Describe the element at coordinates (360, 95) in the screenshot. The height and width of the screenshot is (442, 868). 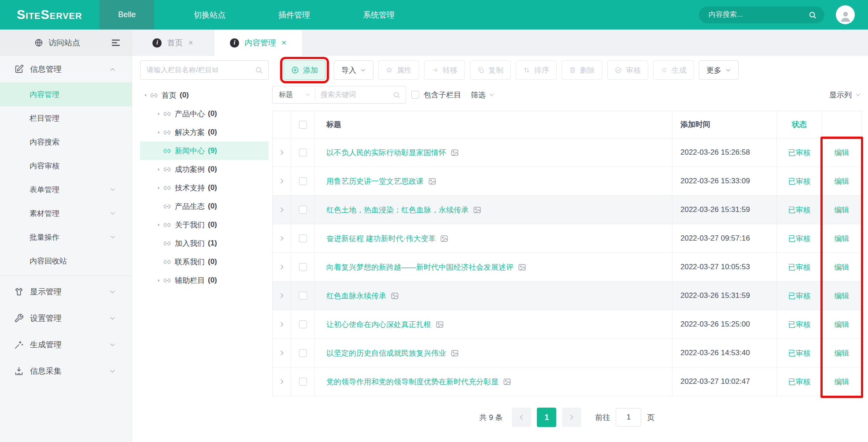
I see `keyword-input: 搜索关键词` at that location.